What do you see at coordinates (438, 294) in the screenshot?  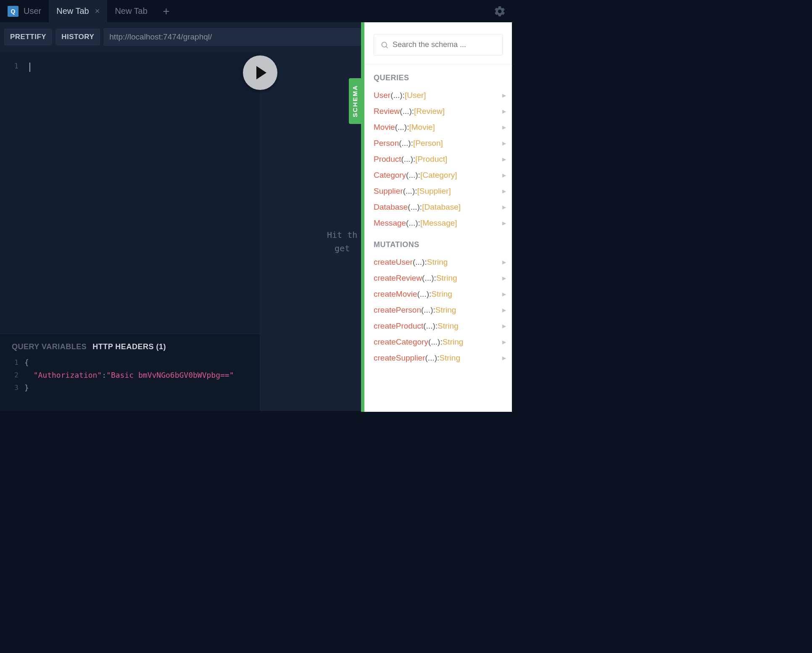 I see `schema-mutation-createMovie: createMovie(...): String▶` at bounding box center [438, 294].